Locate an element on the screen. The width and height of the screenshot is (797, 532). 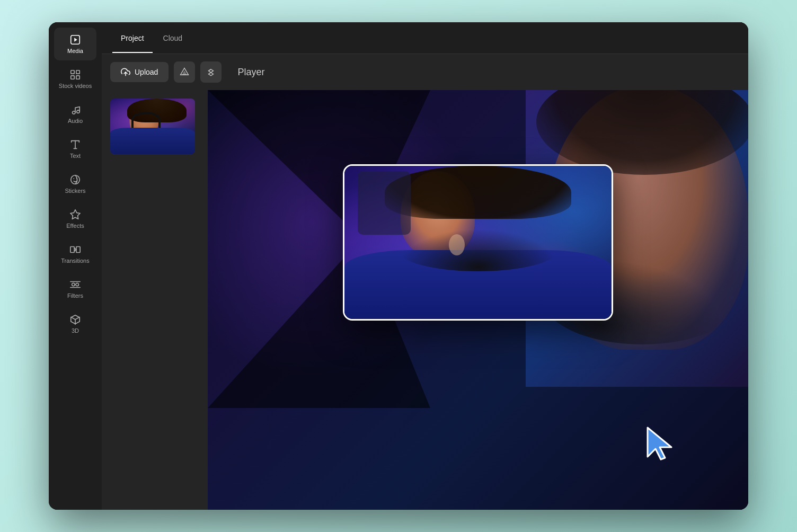
upload-button: Upload is located at coordinates (139, 72).